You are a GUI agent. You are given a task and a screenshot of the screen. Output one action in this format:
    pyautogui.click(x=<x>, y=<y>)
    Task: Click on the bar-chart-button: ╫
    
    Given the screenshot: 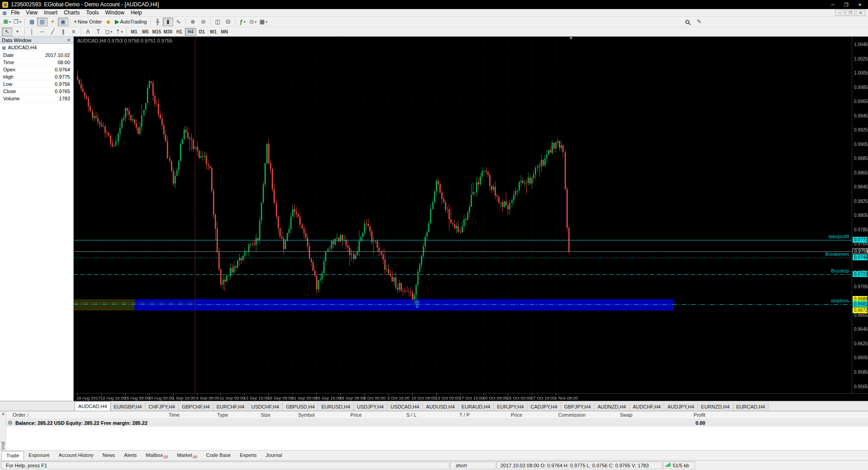 What is the action you would take?
    pyautogui.click(x=157, y=22)
    